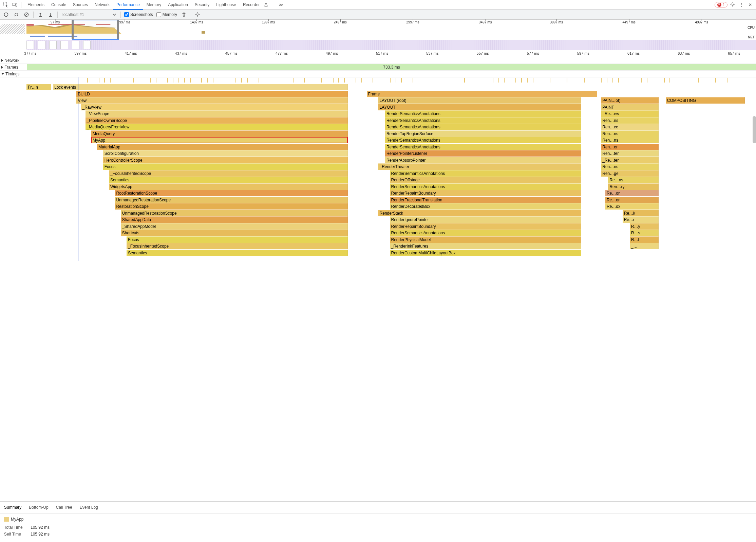  Describe the element at coordinates (216, 113) in the screenshot. I see `flame-bar: _ViewScope` at that location.